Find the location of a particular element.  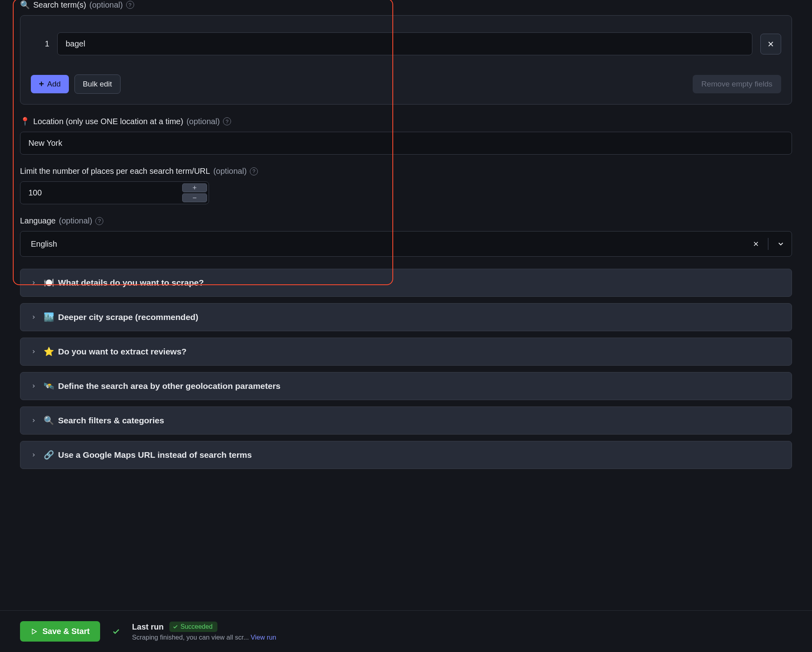

number-spinners: + − is located at coordinates (195, 193).